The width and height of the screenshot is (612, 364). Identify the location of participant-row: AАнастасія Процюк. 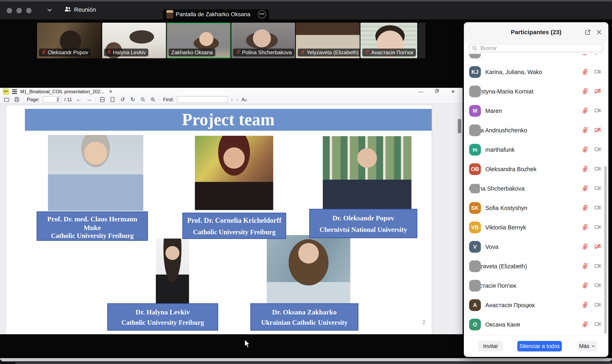
(536, 305).